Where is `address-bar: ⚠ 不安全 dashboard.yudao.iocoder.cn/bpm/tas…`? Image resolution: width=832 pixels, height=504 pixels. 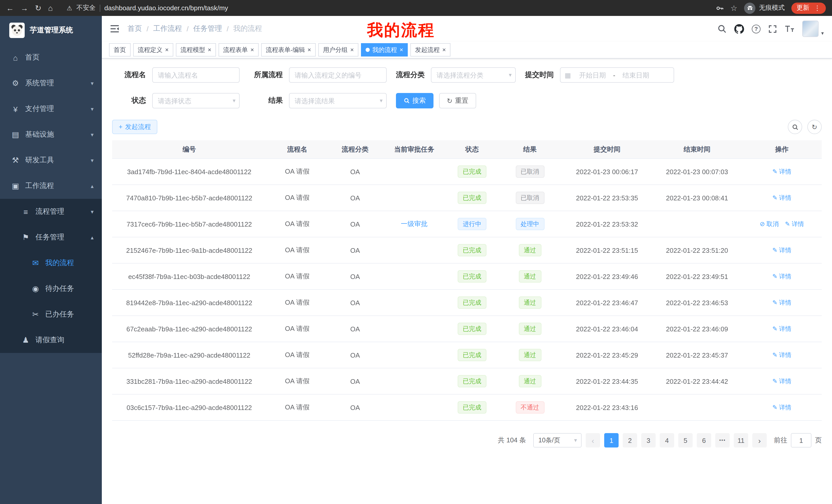 address-bar: ⚠ 不安全 dashboard.yudao.iocoder.cn/bpm/tas… is located at coordinates (388, 8).